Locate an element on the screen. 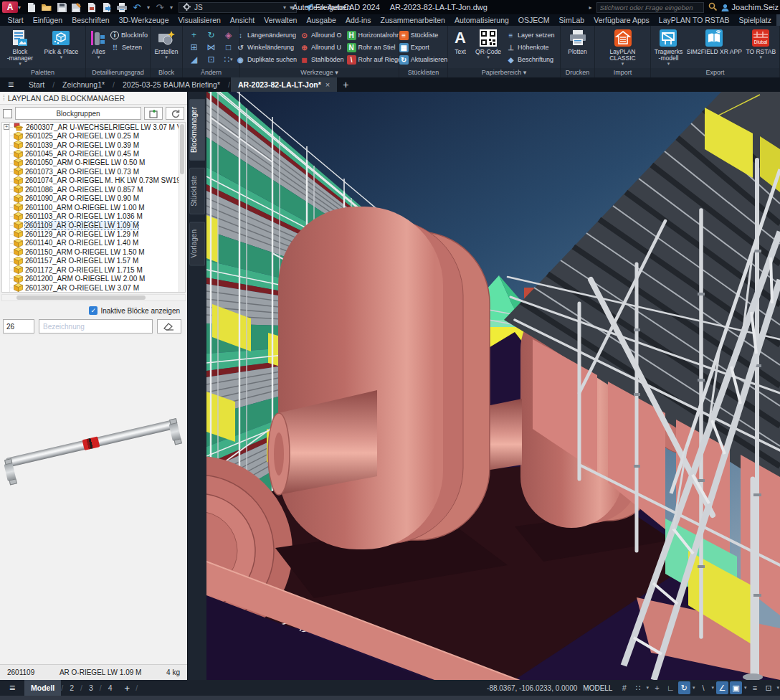  block-item: 2601090_AR O-RIEGEL LW 0.90 M is located at coordinates (93, 199).